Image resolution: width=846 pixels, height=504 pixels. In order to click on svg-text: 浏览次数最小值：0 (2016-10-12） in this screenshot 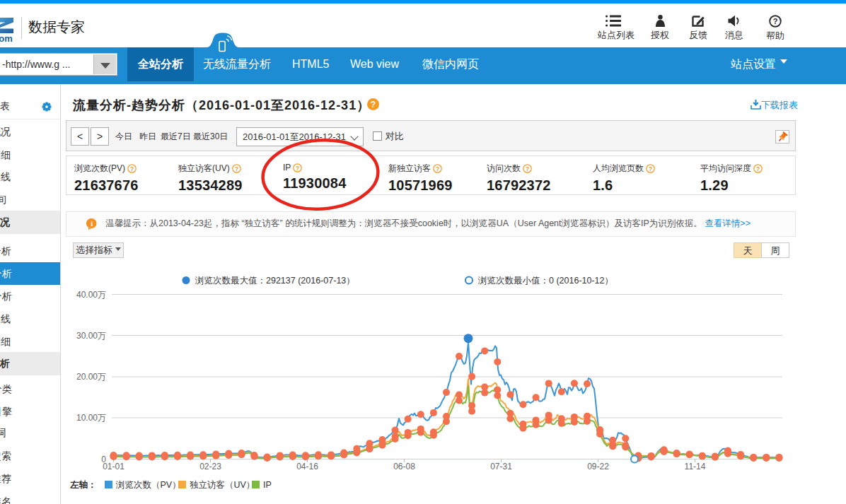, I will do `click(545, 281)`.